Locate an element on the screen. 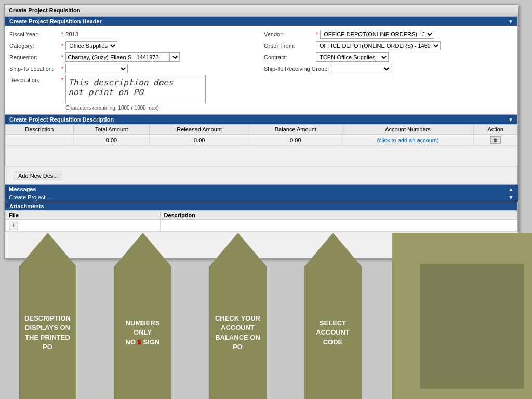  chars-remaining: Characters remaining: 1000 ( 1000 max) is located at coordinates (136, 108).